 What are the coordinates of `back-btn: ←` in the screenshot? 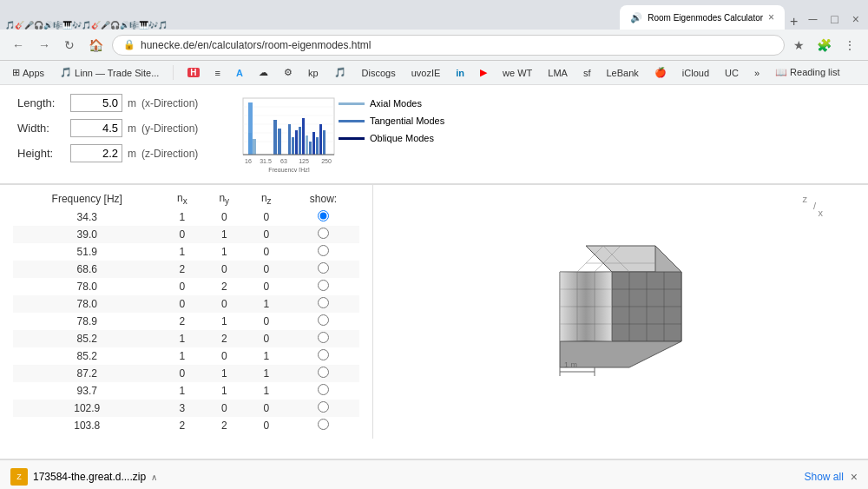 It's located at (18, 45).